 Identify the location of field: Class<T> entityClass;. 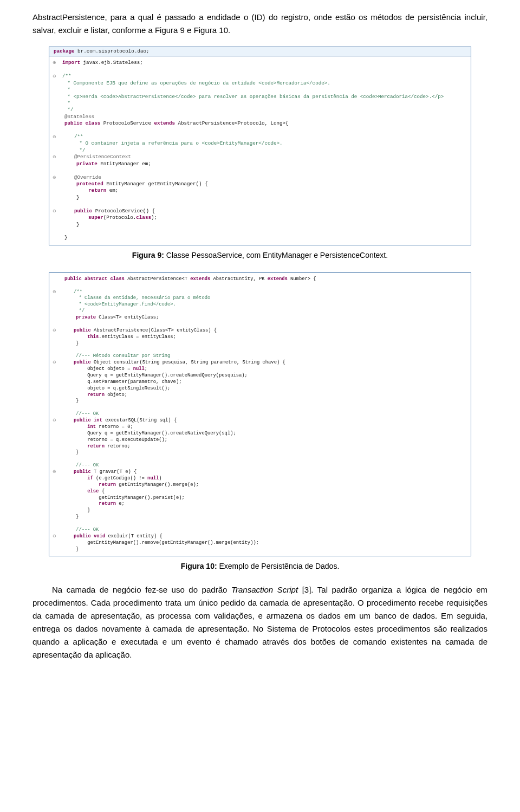
(127, 317).